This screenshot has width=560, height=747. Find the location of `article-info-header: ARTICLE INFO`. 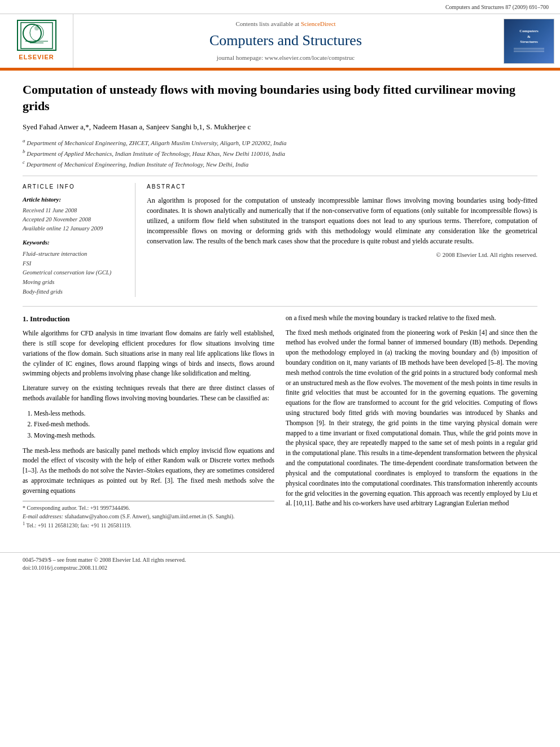

article-info-header: ARTICLE INFO is located at coordinates (75, 187).